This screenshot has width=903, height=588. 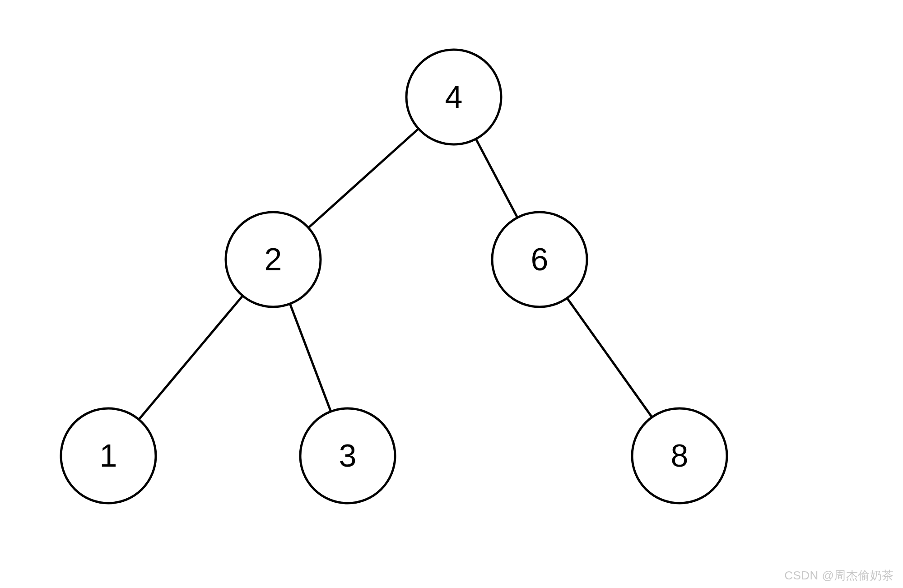 I want to click on edge-n4-n2, so click(x=363, y=178).